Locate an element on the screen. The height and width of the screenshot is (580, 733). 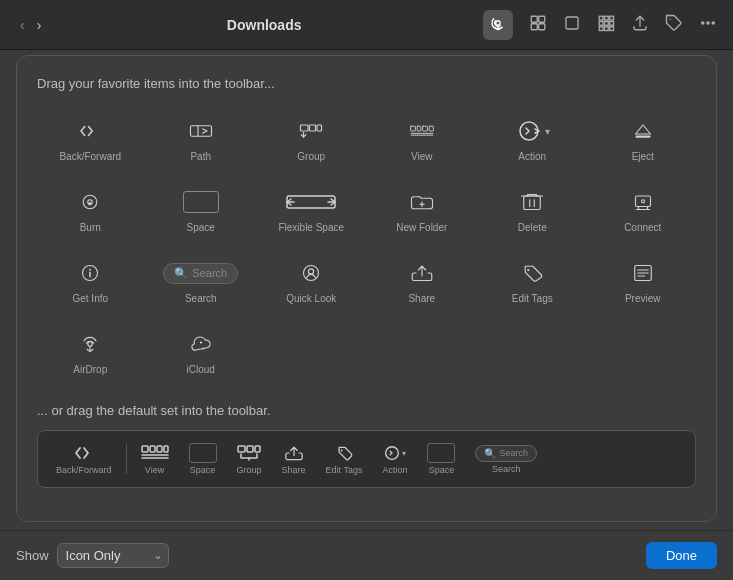
item-get-info-label: Get Info is located at coordinates (90, 298).